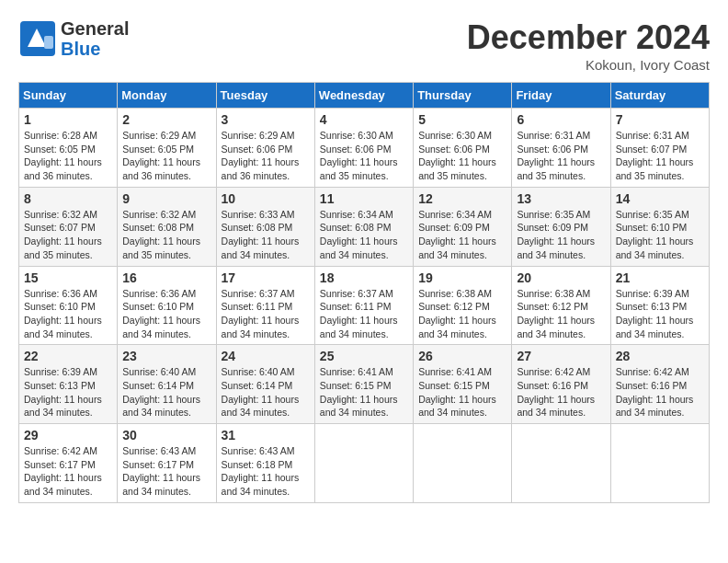  I want to click on calendar-cell: 16Sunrise: 6:36 AMSunset: 6:10 PMDayligh…, so click(167, 305).